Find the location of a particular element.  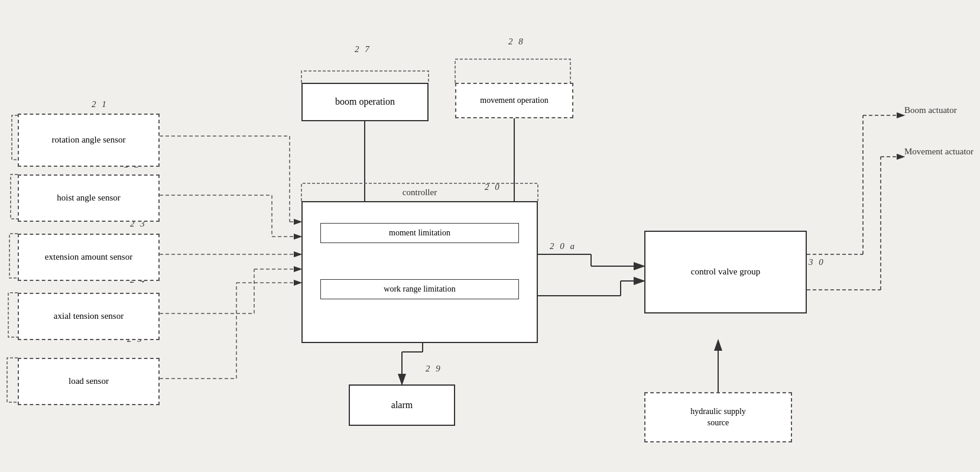

label-20: 2 0 is located at coordinates (493, 187).